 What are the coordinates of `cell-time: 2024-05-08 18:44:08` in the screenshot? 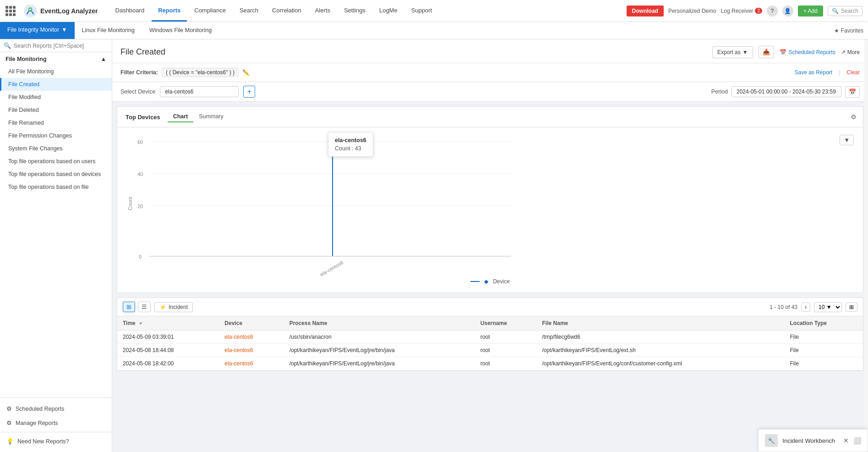 It's located at (168, 350).